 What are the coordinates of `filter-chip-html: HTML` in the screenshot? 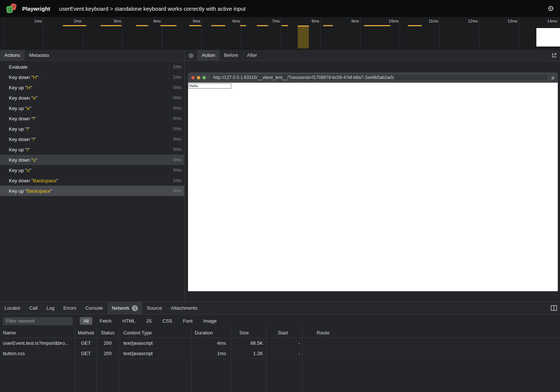 It's located at (129, 321).